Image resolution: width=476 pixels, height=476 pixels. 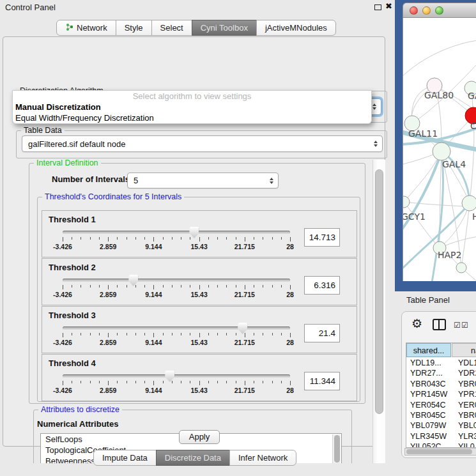 I want to click on tab-label: Infer Network, so click(x=263, y=457).